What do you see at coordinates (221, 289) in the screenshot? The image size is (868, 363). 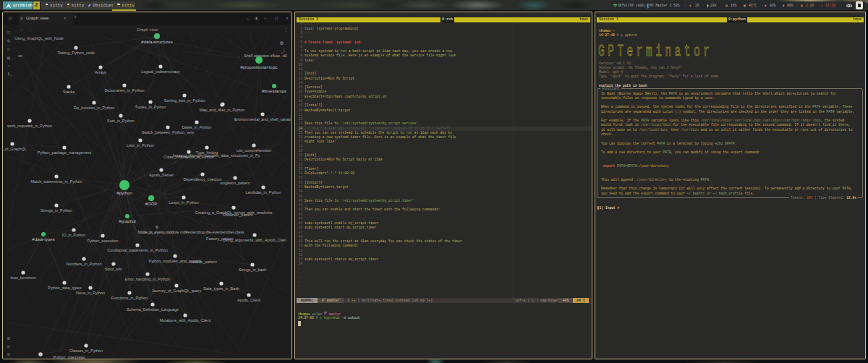 I see `svg-text: Data_types_in_Bash` at bounding box center [221, 289].